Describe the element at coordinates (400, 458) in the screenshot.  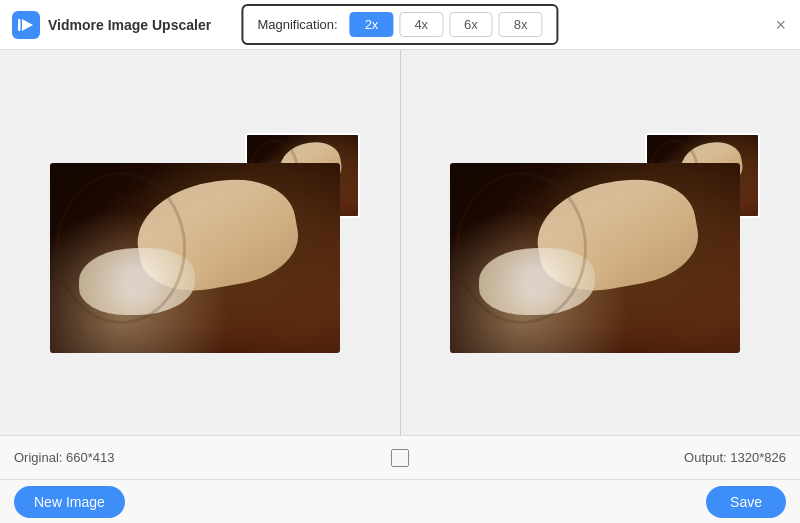
I see `compare-icon` at that location.